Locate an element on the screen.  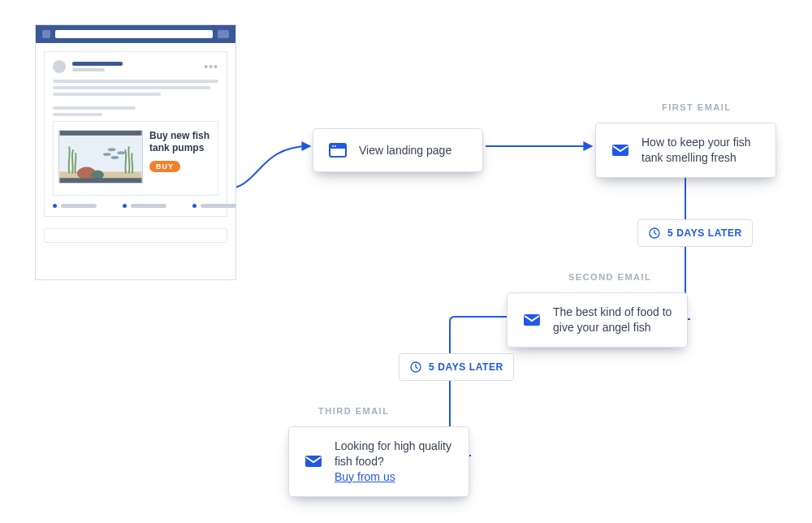
email-2-text: The best kind of food to give your angel… is located at coordinates (612, 320).